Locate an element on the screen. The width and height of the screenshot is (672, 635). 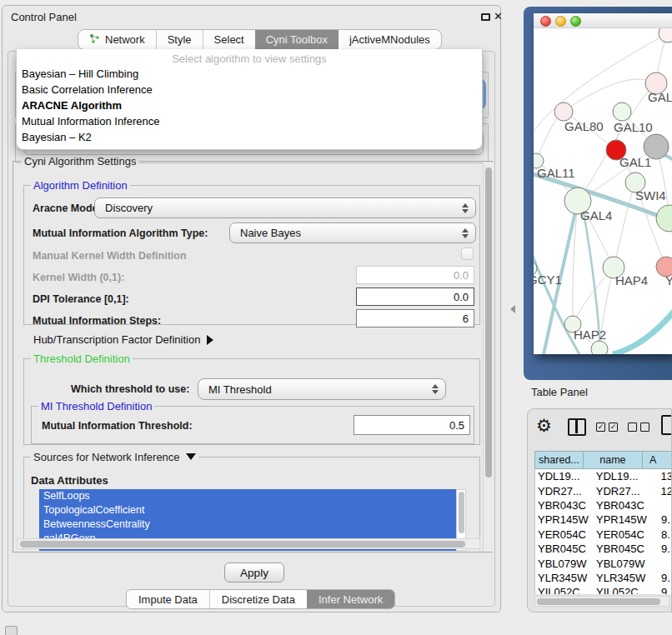
table-row: YER054CYER054C8. is located at coordinates (604, 535).